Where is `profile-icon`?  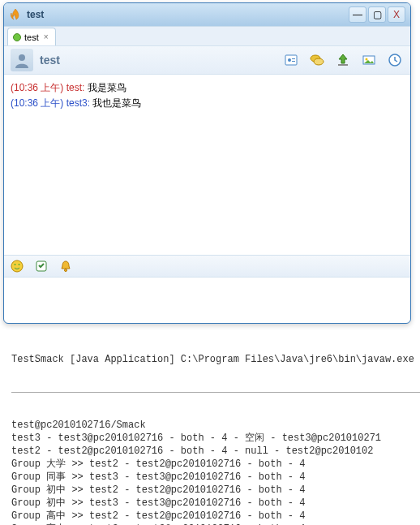 profile-icon is located at coordinates (291, 60).